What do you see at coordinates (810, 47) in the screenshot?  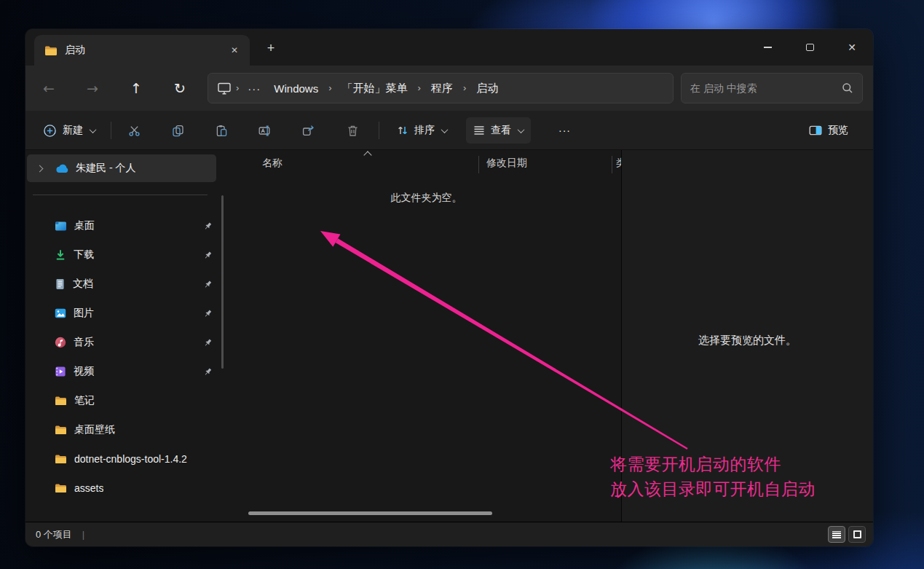 I see `maximize-button` at bounding box center [810, 47].